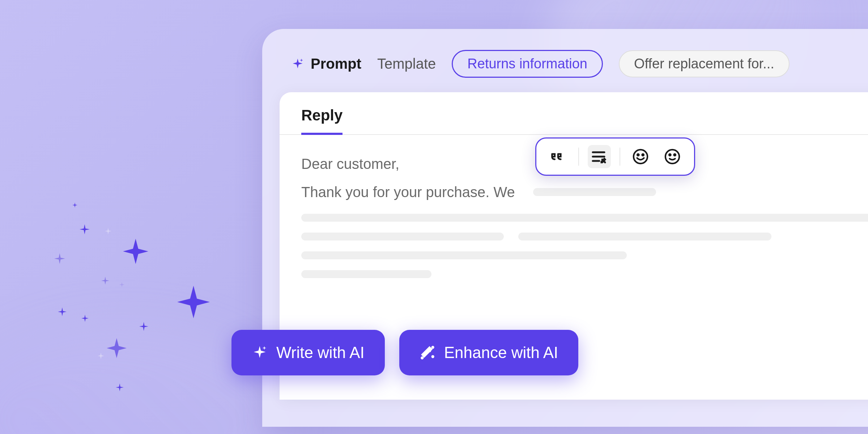 This screenshot has height=434, width=868. I want to click on tab-template-label: Template, so click(407, 64).